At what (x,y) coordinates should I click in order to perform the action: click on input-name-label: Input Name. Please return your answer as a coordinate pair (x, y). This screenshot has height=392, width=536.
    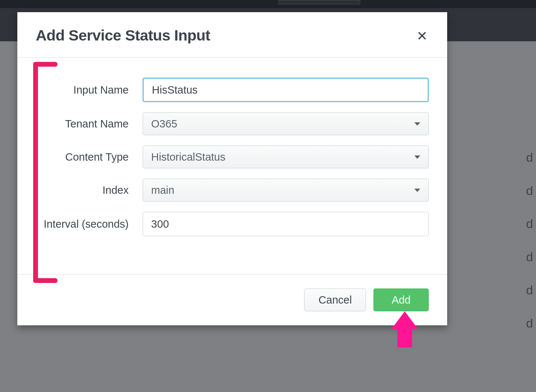
    Looking at the image, I should click on (89, 90).